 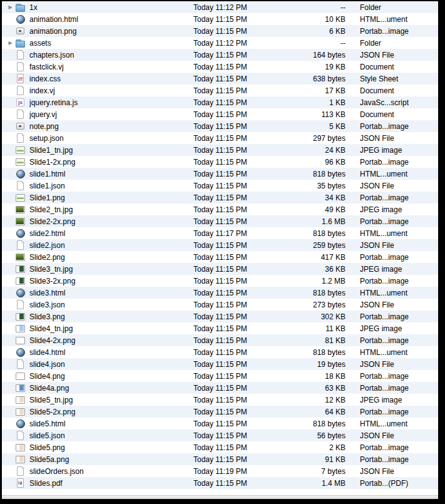 I want to click on file-row: ▶ index.vj Today 11:15 PM 17 KB Document, so click(x=220, y=90).